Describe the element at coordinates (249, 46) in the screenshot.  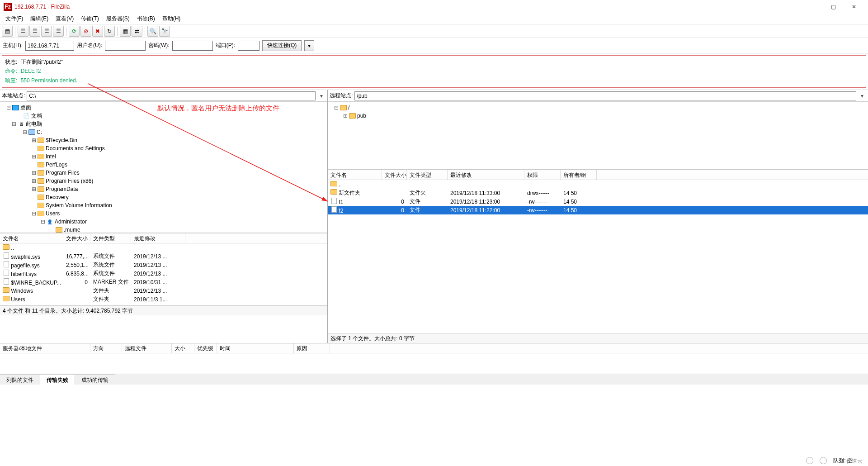
I see `port-input` at that location.